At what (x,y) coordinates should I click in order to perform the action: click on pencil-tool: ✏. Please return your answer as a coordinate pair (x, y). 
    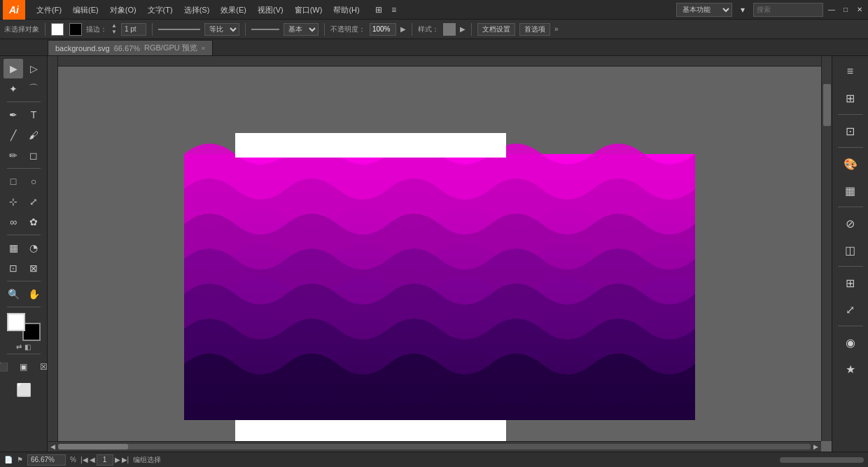
    Looking at the image, I should click on (13, 155).